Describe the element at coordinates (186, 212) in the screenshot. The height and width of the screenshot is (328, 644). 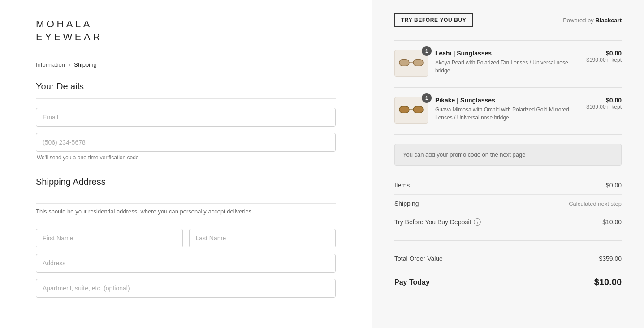
I see `shipping-hint: This should be your residential address,…` at that location.